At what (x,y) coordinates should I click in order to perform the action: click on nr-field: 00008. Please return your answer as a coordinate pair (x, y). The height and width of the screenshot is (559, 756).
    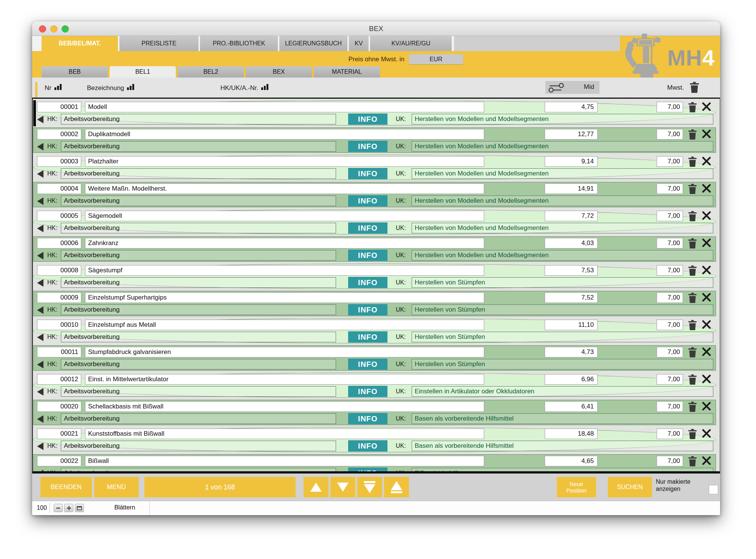
    Looking at the image, I should click on (59, 270).